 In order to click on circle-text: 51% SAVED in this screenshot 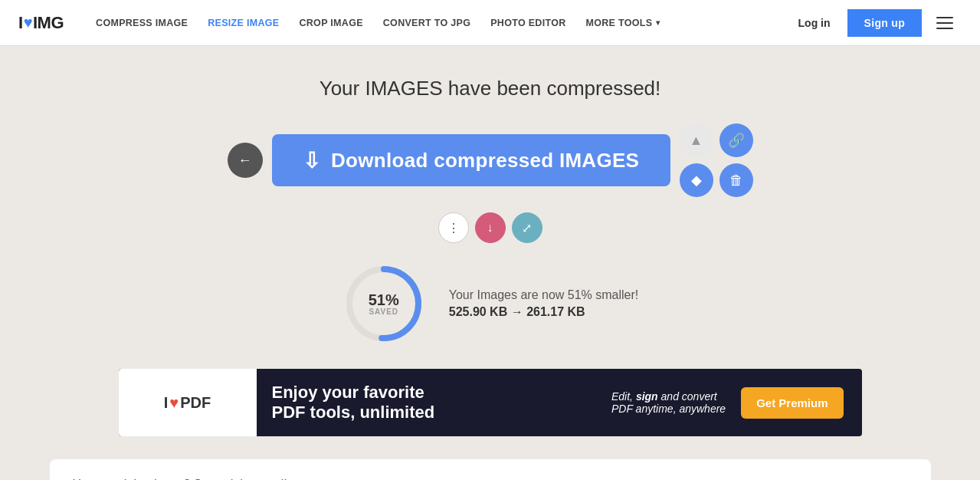, I will do `click(384, 304)`.